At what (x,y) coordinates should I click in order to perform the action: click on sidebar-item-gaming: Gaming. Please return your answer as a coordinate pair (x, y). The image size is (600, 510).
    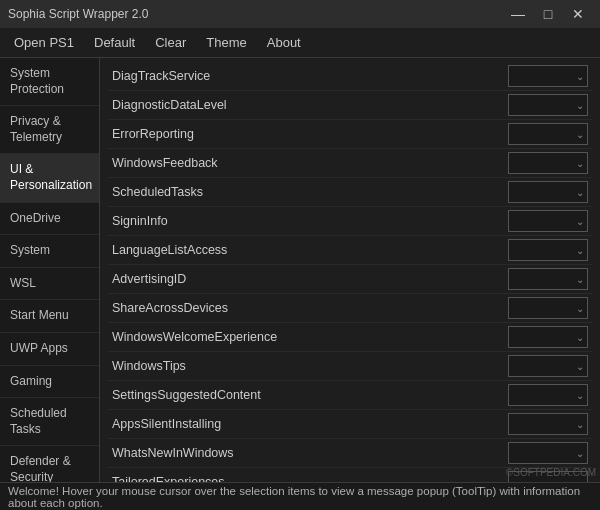
    Looking at the image, I should click on (50, 382).